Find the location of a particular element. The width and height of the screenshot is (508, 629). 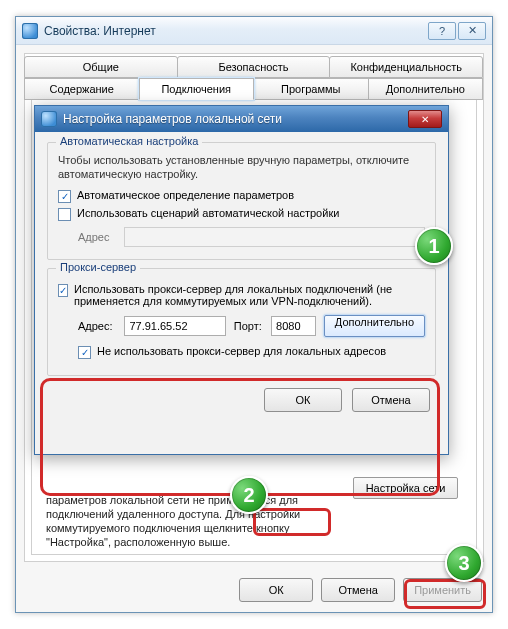

use-proxy-label: Использовать прокси-сервер для локальных… is located at coordinates (250, 295).